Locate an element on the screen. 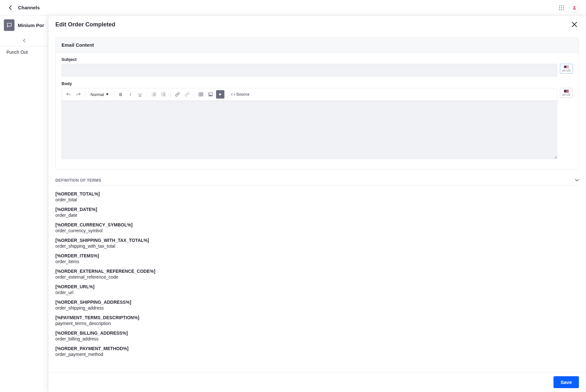 The height and width of the screenshot is (392, 586). term-item: [%ORDER_URL%]order_url is located at coordinates (317, 290).